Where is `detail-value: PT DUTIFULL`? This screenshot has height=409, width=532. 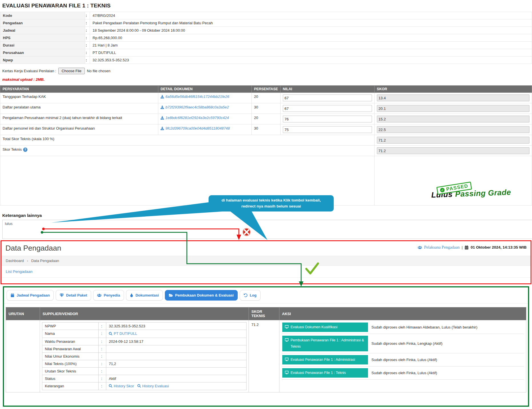 detail-value: PT DUTIFULL is located at coordinates (177, 334).